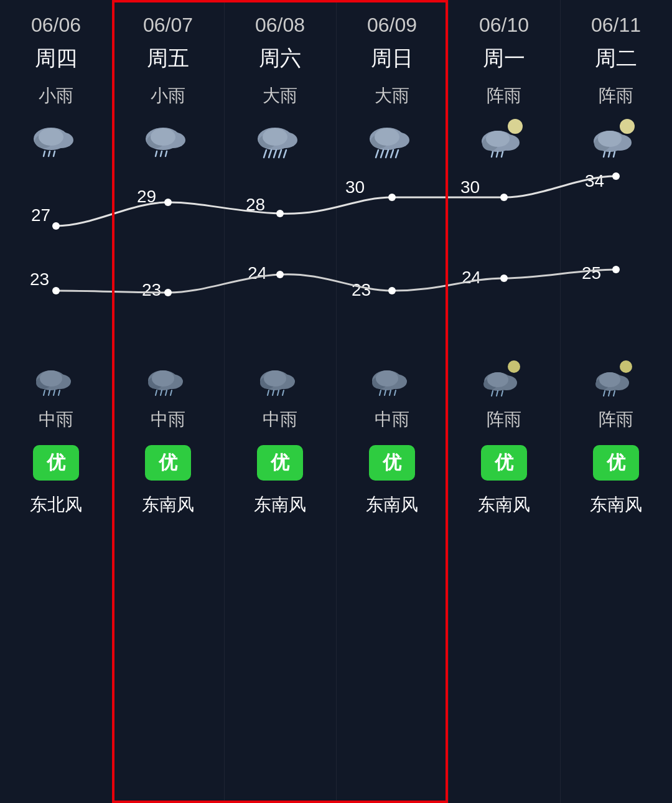 Image resolution: width=672 pixels, height=803 pixels. I want to click on weather-top-desc-3: 大雨, so click(392, 96).